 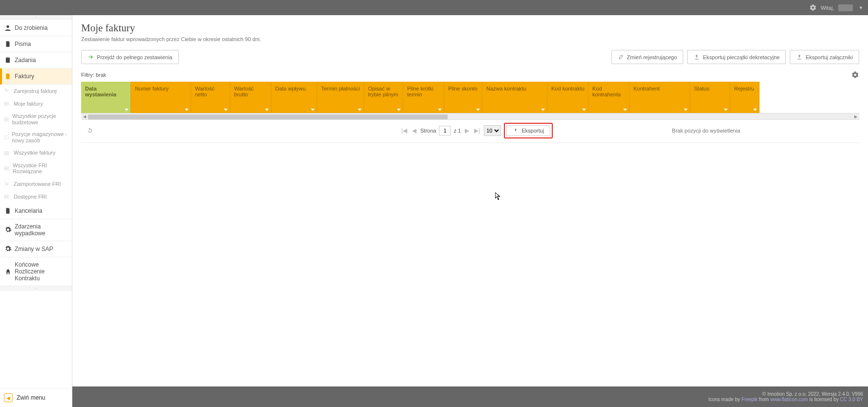 What do you see at coordinates (648, 57) in the screenshot?
I see `change-registrant-button: Zmień rejestrującego` at bounding box center [648, 57].